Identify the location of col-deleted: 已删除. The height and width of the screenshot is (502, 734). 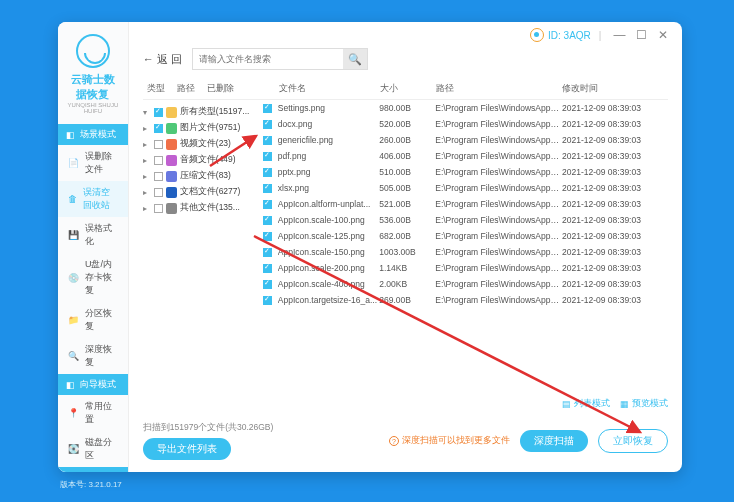
(220, 88).